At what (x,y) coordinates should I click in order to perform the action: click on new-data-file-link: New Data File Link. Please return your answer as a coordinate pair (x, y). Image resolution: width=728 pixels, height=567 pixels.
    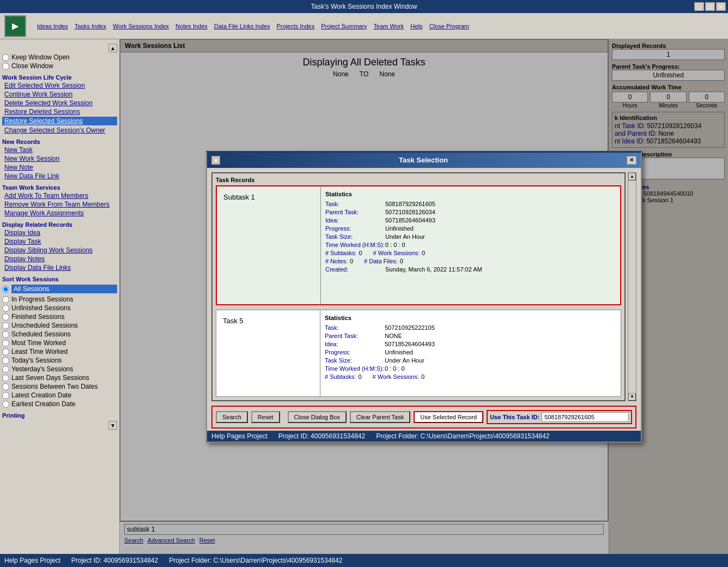
    Looking at the image, I should click on (60, 176).